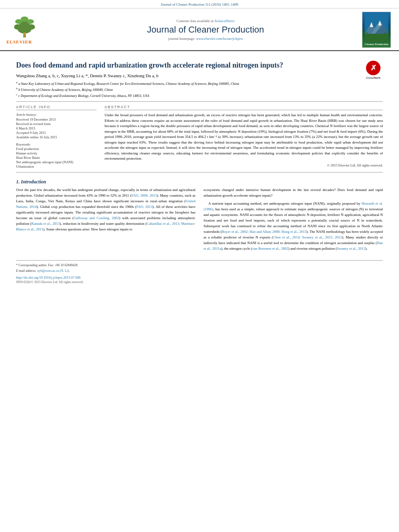 The image size is (399, 532). Describe the element at coordinates (56, 158) in the screenshot. I see `keyword-3: Huai River Basin` at that location.